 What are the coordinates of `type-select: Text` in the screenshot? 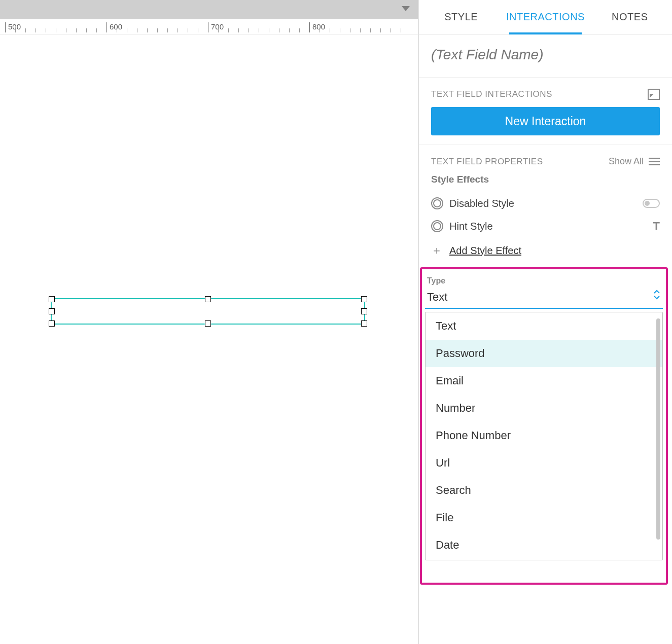 It's located at (544, 299).